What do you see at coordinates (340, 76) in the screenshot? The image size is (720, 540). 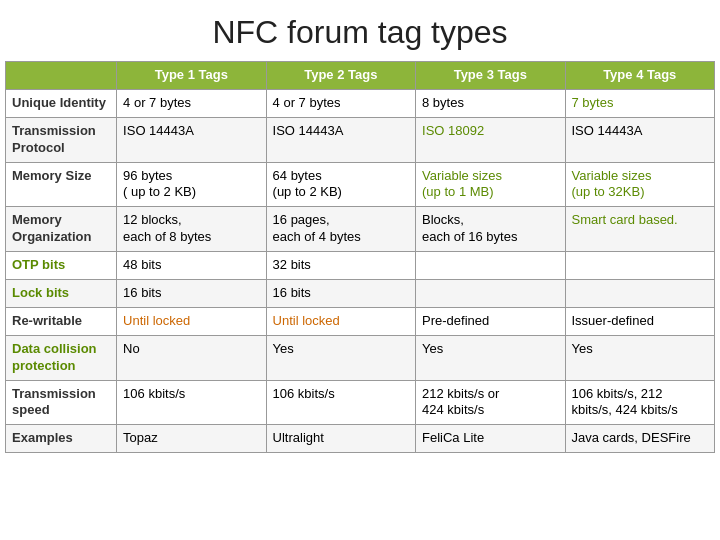 I see `header-col2: Type 2 Tags` at bounding box center [340, 76].